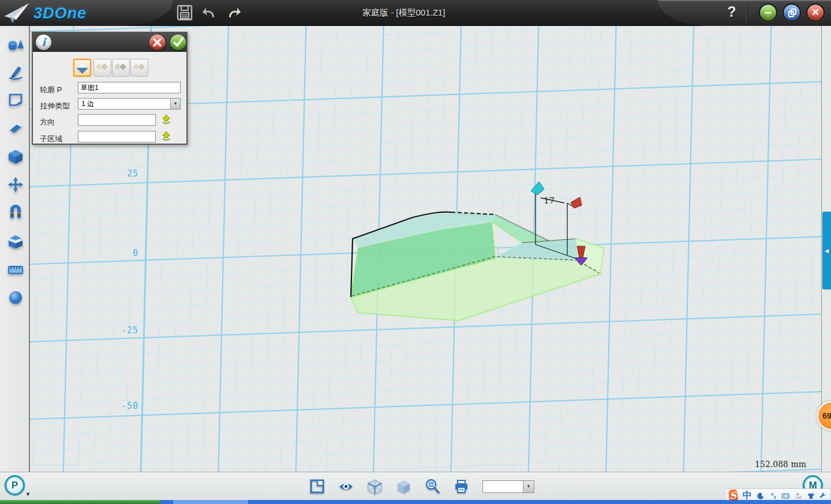 This screenshot has width=831, height=504. I want to click on app-logo: 3DOne, so click(45, 13).